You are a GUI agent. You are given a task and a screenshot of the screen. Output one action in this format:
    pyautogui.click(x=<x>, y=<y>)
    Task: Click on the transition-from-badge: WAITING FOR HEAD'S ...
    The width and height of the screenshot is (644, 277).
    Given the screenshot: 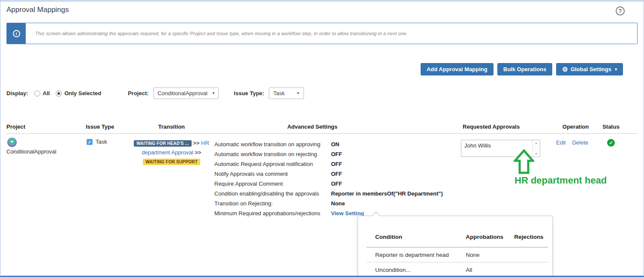 What is the action you would take?
    pyautogui.click(x=163, y=143)
    